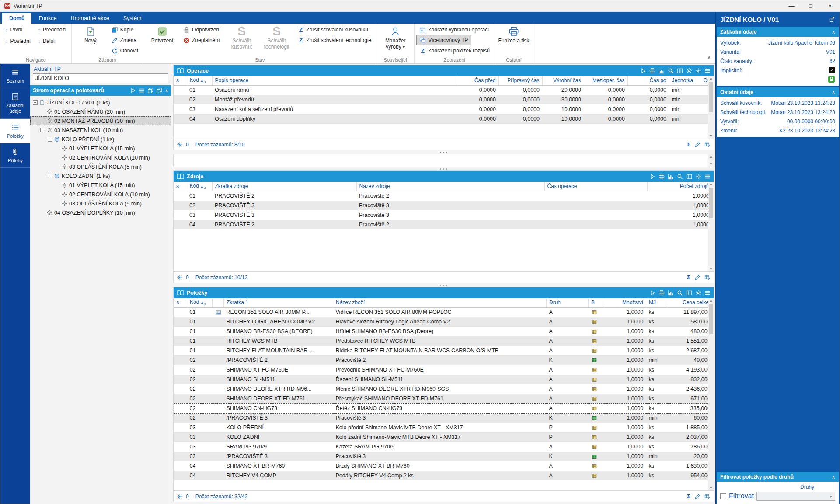 The height and width of the screenshot is (504, 840). I want to click on grid-edit-icon, so click(708, 497).